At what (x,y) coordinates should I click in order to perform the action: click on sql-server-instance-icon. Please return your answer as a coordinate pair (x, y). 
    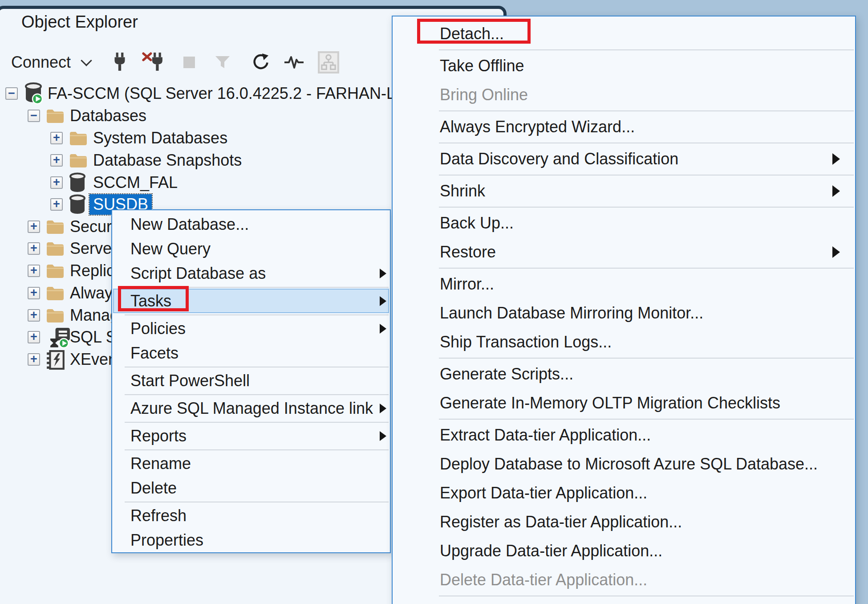
    Looking at the image, I should click on (34, 94).